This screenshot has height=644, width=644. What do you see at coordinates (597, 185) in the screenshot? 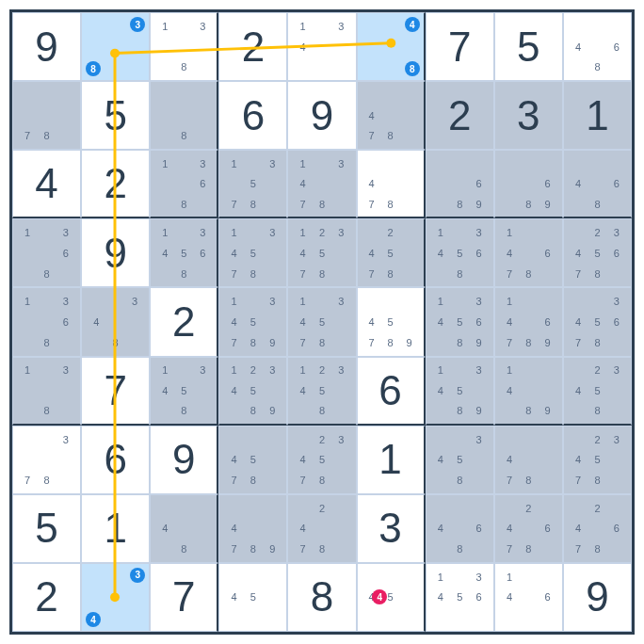
I see `cell-r3c9: 468` at bounding box center [597, 185].